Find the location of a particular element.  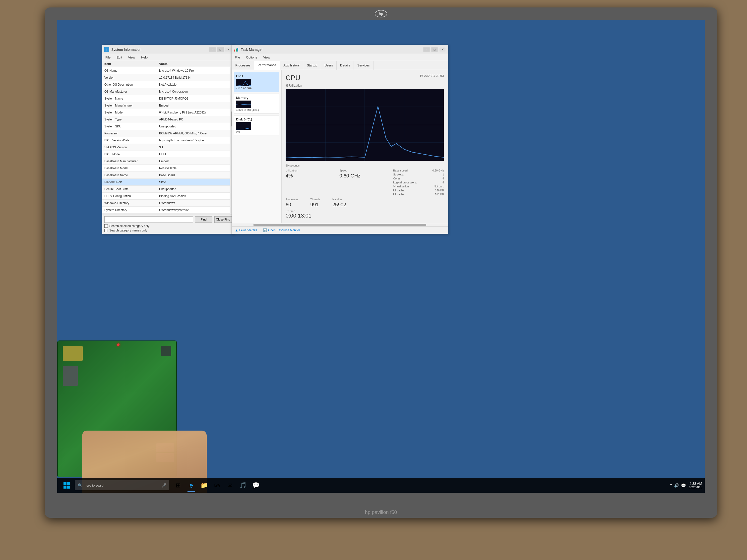

table-row: OS Manufacturer Microsoft Corporation is located at coordinates (166, 92).